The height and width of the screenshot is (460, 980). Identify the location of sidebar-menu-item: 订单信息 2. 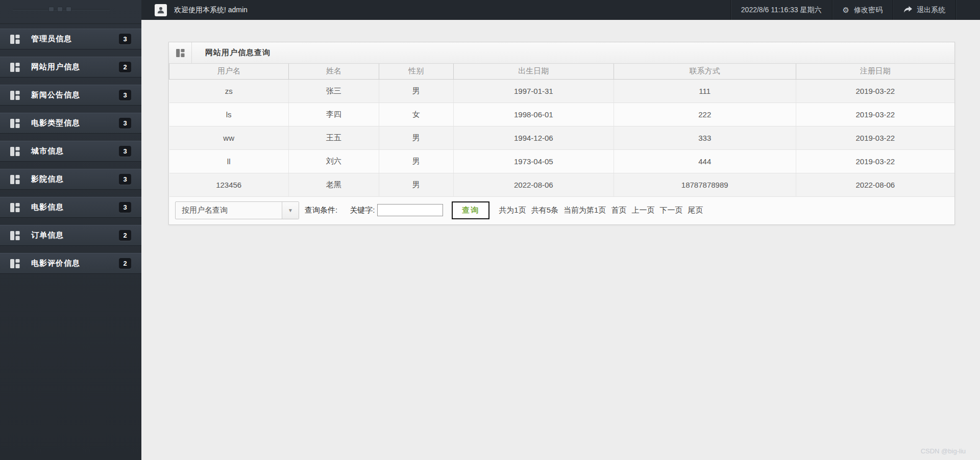
(70, 236).